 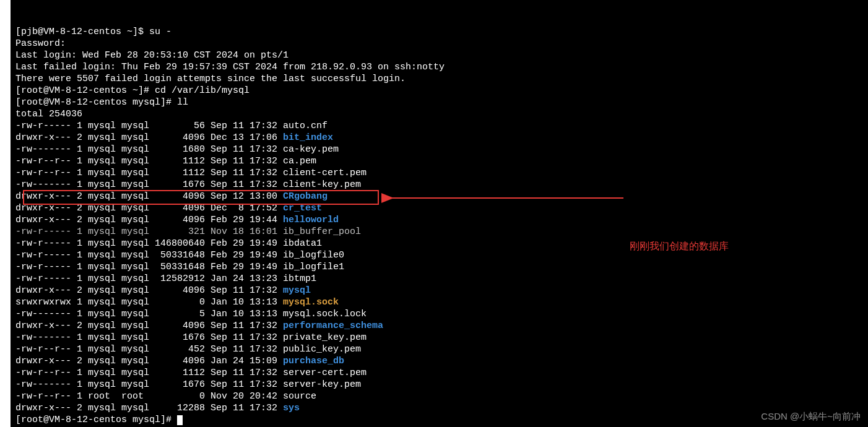 What do you see at coordinates (166, 278) in the screenshot?
I see `terminal-text: -rw-r----- 1 mysql mysql 12582912 Jan 24…` at bounding box center [166, 278].